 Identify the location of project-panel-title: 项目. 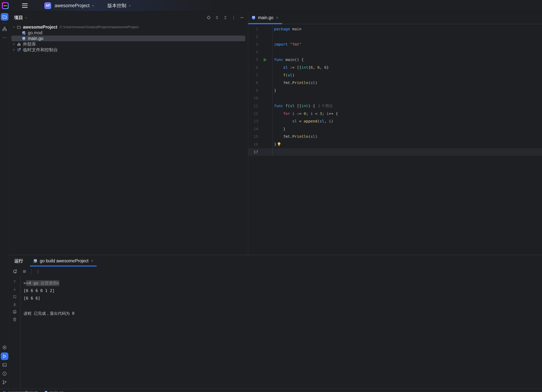
(21, 18).